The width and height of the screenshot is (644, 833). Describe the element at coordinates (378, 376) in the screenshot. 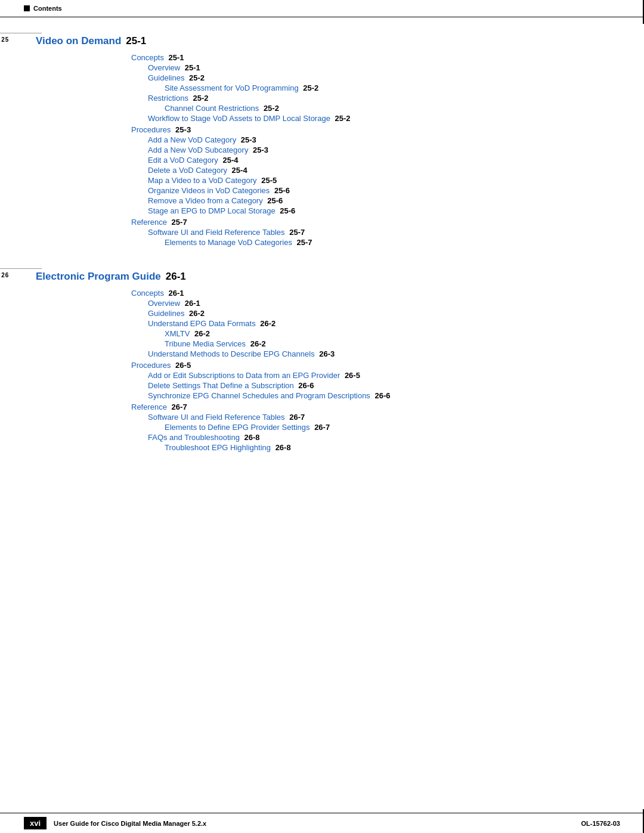

I see `toc-entry: Add or Edit Subscriptions to Data from a…` at that location.